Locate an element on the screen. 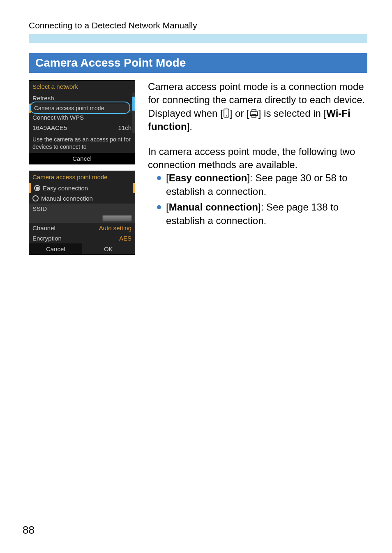 Image resolution: width=392 pixels, height=553 pixels. section-heading: Camera Access Point Mode is located at coordinates (198, 63).